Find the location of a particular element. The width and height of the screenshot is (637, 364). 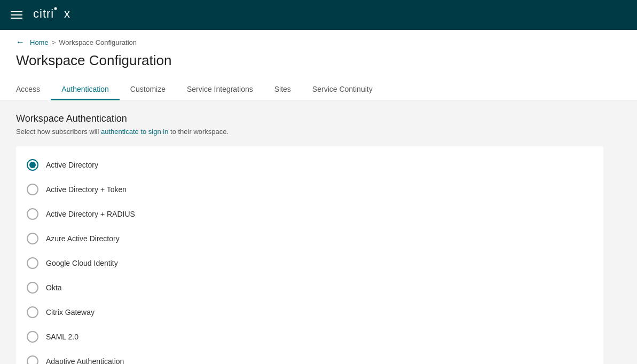

topbar: citri x is located at coordinates (318, 15).